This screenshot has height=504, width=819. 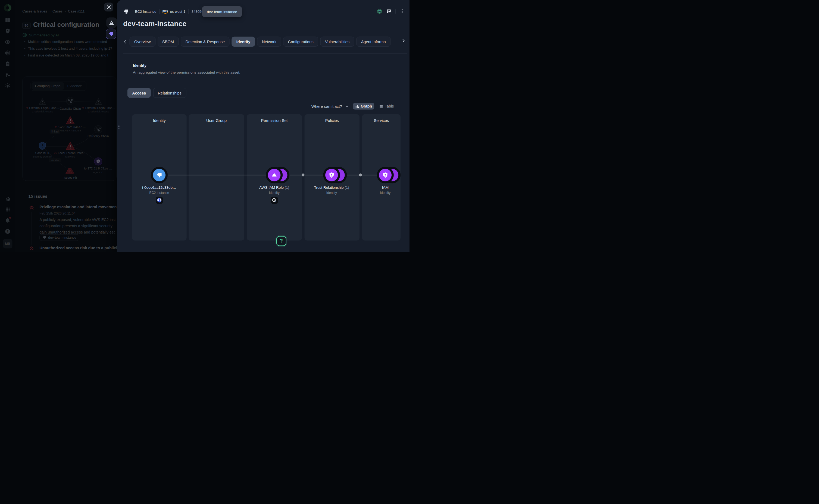 What do you see at coordinates (243, 41) in the screenshot?
I see `tab-identity: Identity` at bounding box center [243, 41].